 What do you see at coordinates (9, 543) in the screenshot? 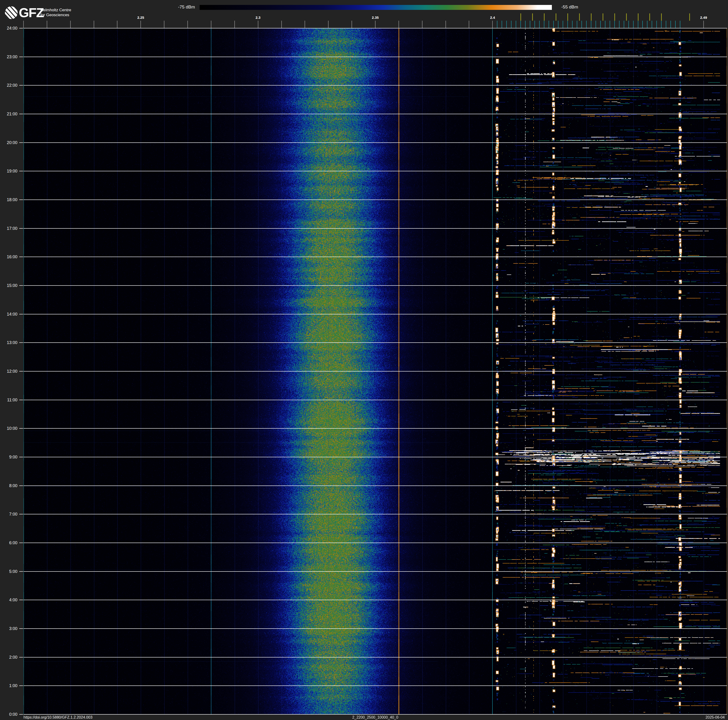
I see `time-label: 6:00` at bounding box center [9, 543].